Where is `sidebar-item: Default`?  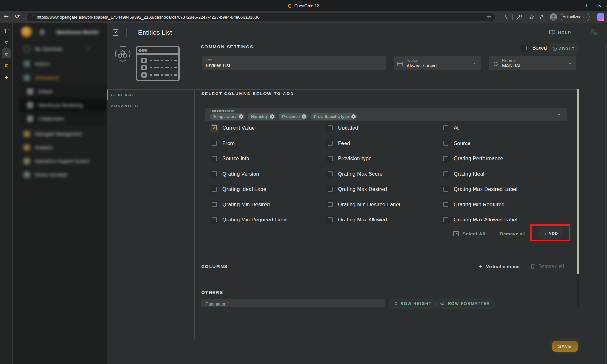 sidebar-item: Default is located at coordinates (40, 92).